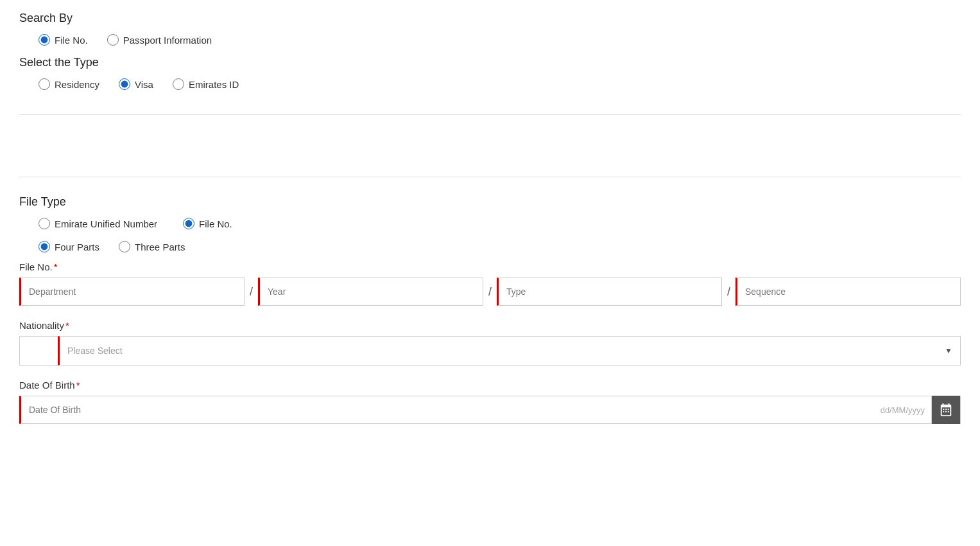 Image resolution: width=980 pixels, height=546 pixels. What do you see at coordinates (448, 410) in the screenshot?
I see `dob-input` at bounding box center [448, 410].